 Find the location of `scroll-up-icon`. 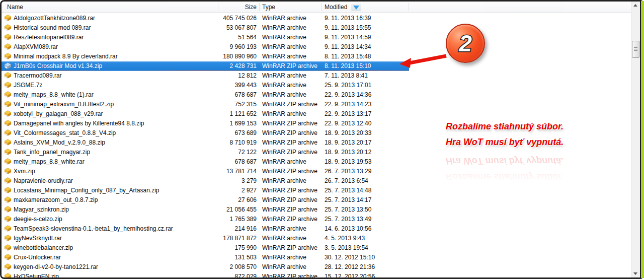

scroll-up-icon is located at coordinates (636, 5).